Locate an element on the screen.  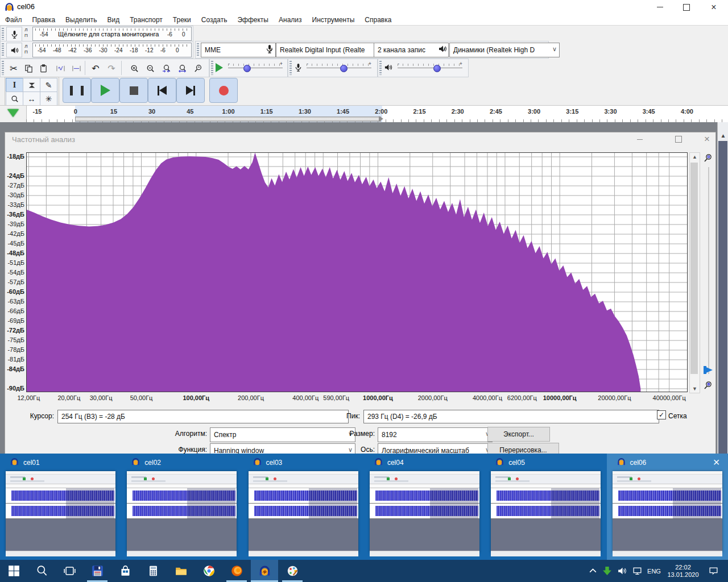
axis-select: Логарифмический масштаб∨ is located at coordinates (435, 449).